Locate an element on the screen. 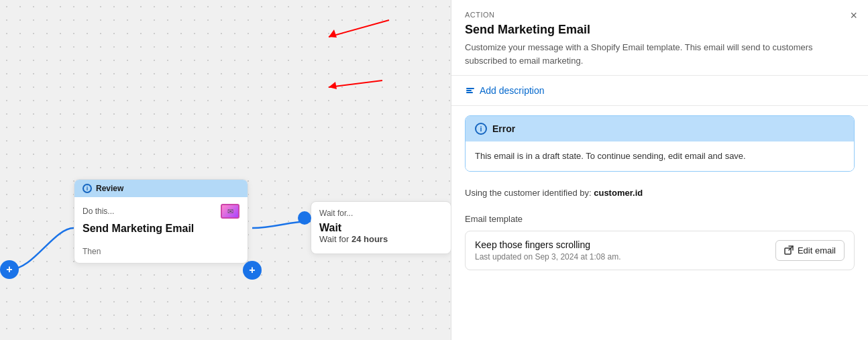  template-section: Email template Keep those fingers scroll… is located at coordinates (660, 243).